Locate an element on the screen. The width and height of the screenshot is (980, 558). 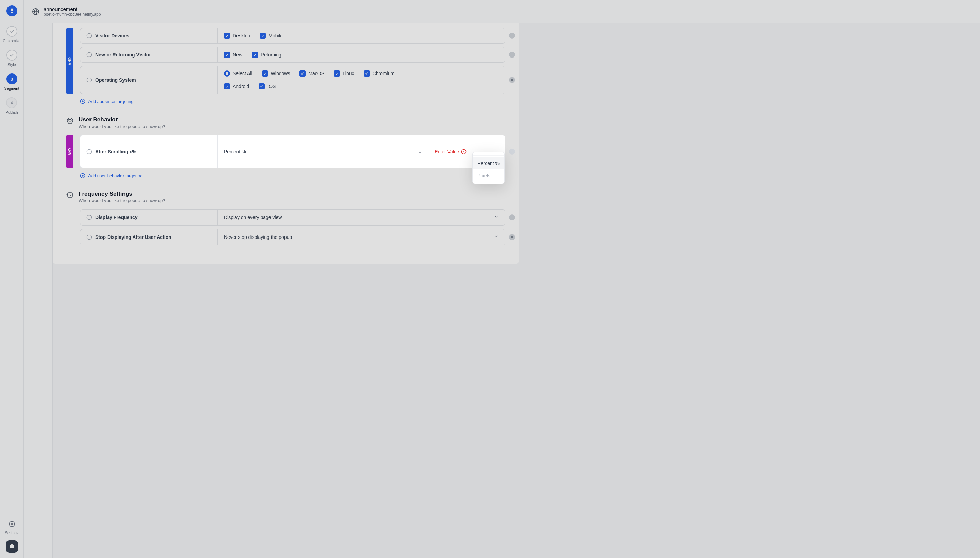
rule-label: New or Returning Visitor is located at coordinates (123, 55).